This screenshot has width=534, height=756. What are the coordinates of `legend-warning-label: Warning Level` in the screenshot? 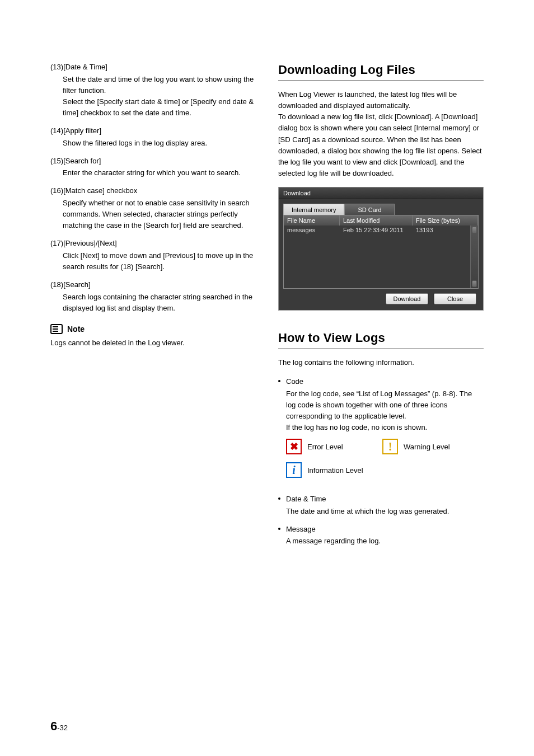 It's located at (427, 447).